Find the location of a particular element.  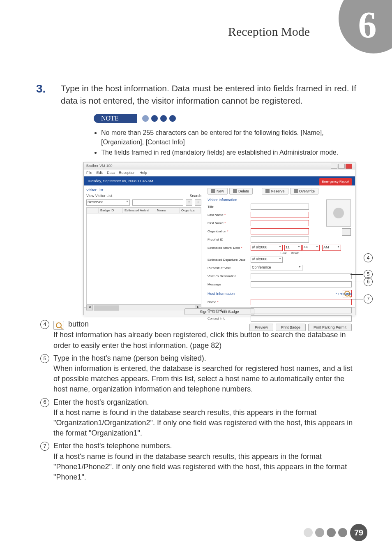

print-permit-button: Print Parking Permit is located at coordinates (330, 327).